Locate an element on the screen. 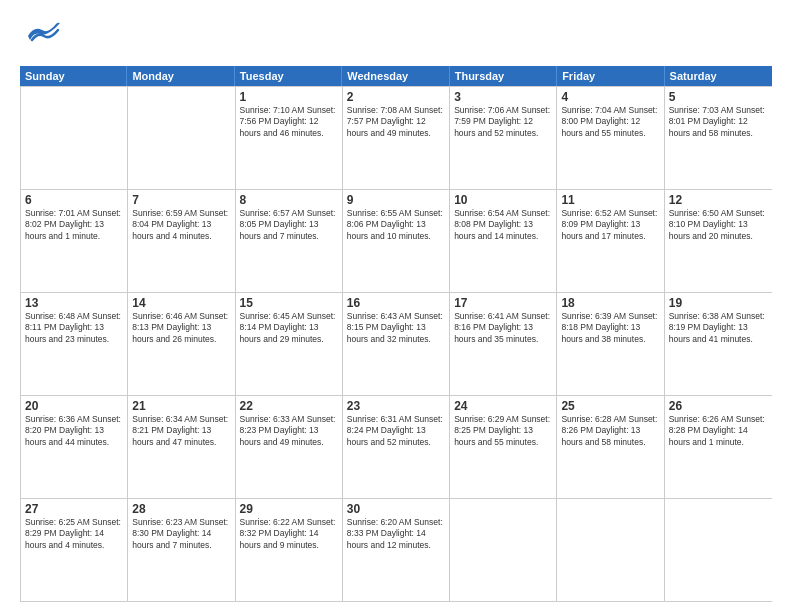  day-info: Sunrise: 6:25 AM Sunset: 8:29 PM Dayligh… is located at coordinates (74, 534).